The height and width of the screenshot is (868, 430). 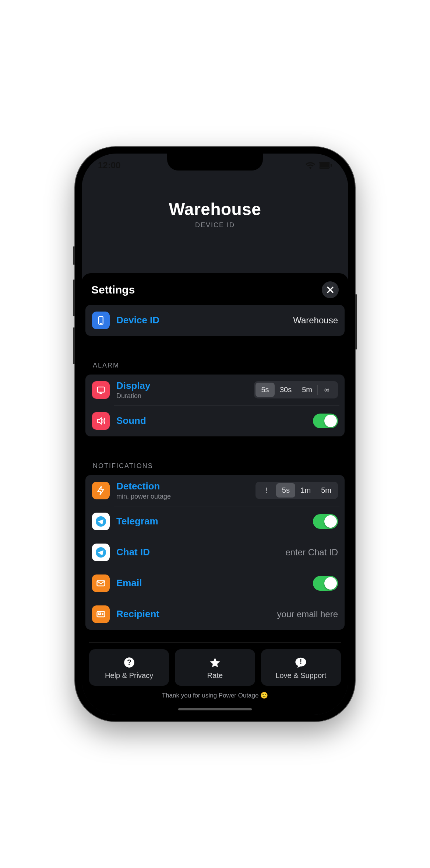 What do you see at coordinates (101, 320) in the screenshot?
I see `phone-icon` at bounding box center [101, 320].